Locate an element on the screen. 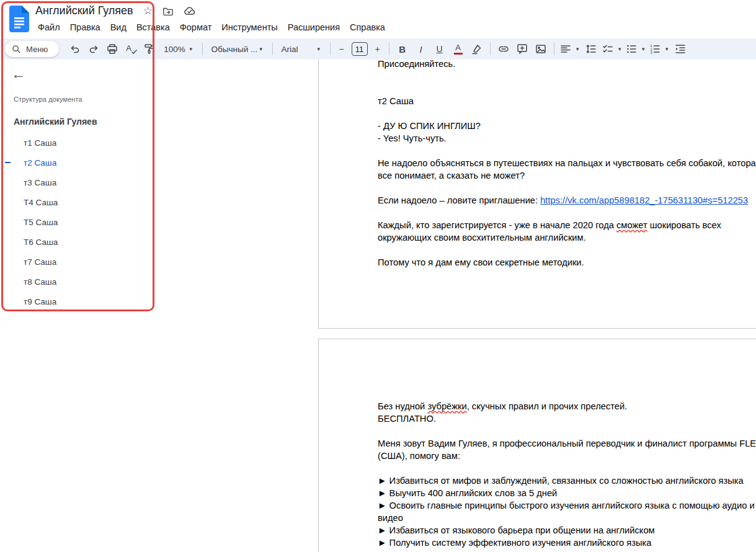  align-button: ▼ is located at coordinates (570, 49).